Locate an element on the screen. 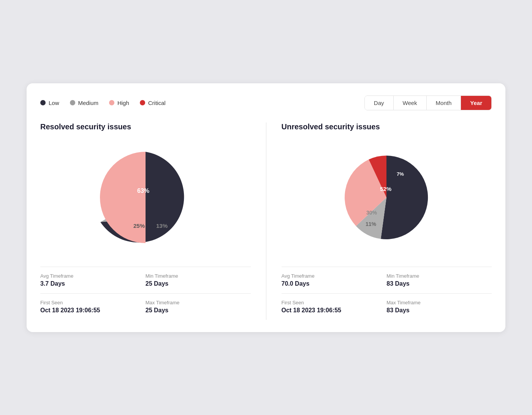 This screenshot has width=532, height=415. unresolved-stats-row-2: First Seen Oct 18 2023 19:06:55 Max Time… is located at coordinates (387, 307).